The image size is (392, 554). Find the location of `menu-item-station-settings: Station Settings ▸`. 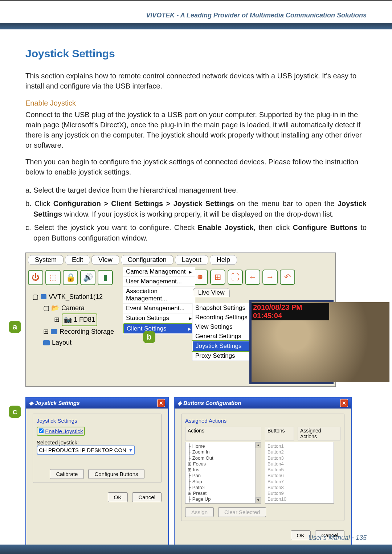

menu-item-station-settings: Station Settings ▸ is located at coordinates (159, 319).